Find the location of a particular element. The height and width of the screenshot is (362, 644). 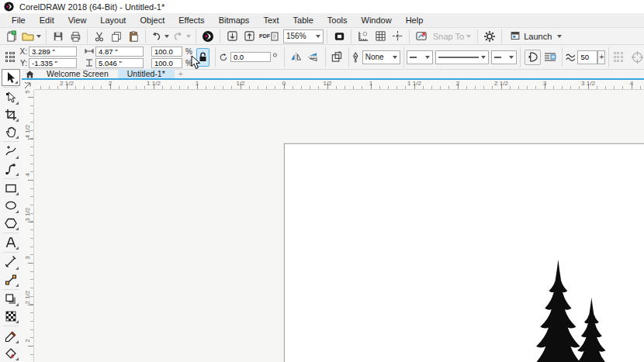

menu-table: Table is located at coordinates (303, 20).